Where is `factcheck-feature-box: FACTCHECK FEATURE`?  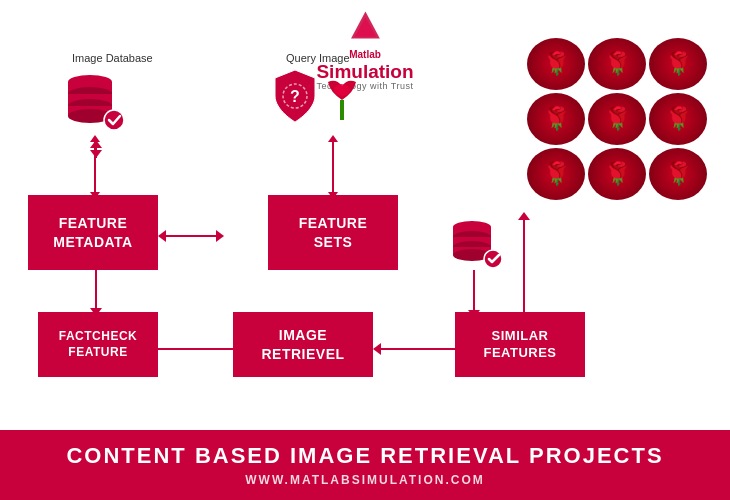
factcheck-feature-box: FACTCHECK FEATURE is located at coordinates (98, 344).